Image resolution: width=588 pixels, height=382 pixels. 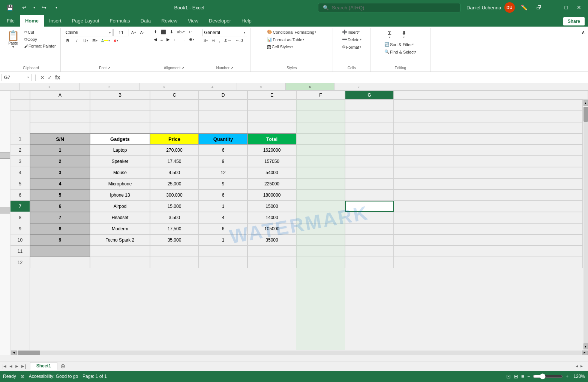 What do you see at coordinates (120, 150) in the screenshot?
I see `cell-gadget-1: Laptop` at bounding box center [120, 150].